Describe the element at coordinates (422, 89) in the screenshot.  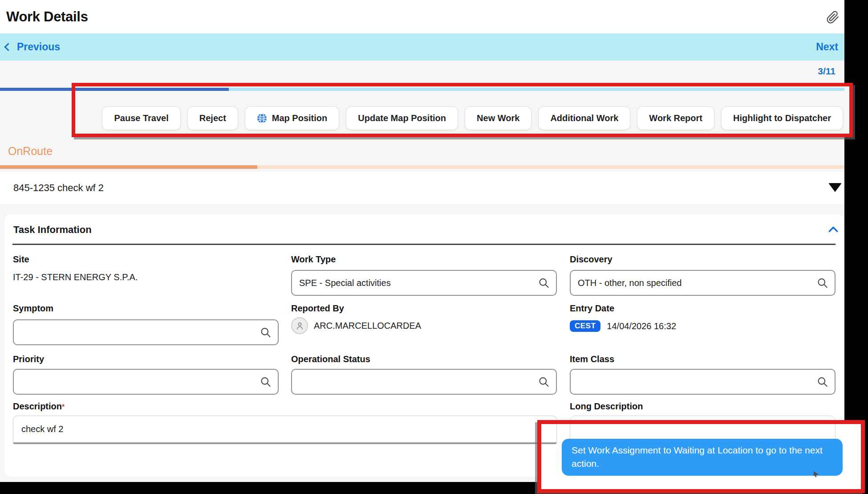
I see `pagination-progress-bar` at that location.